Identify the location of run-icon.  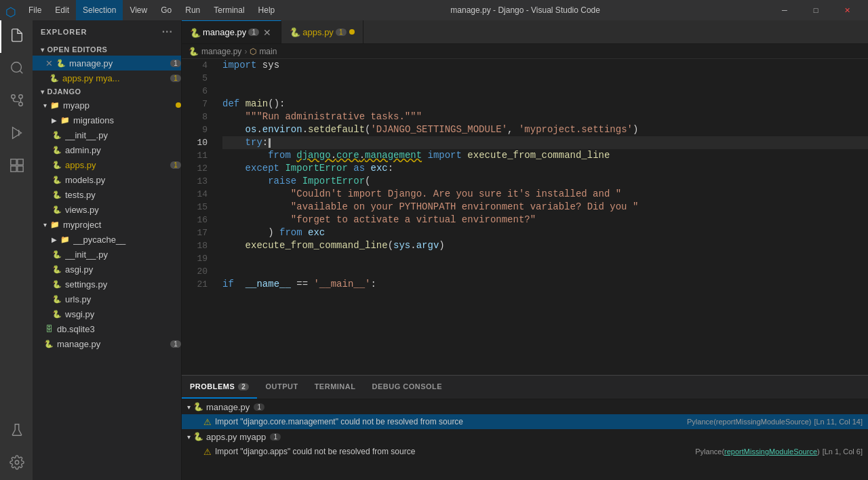
(17, 134).